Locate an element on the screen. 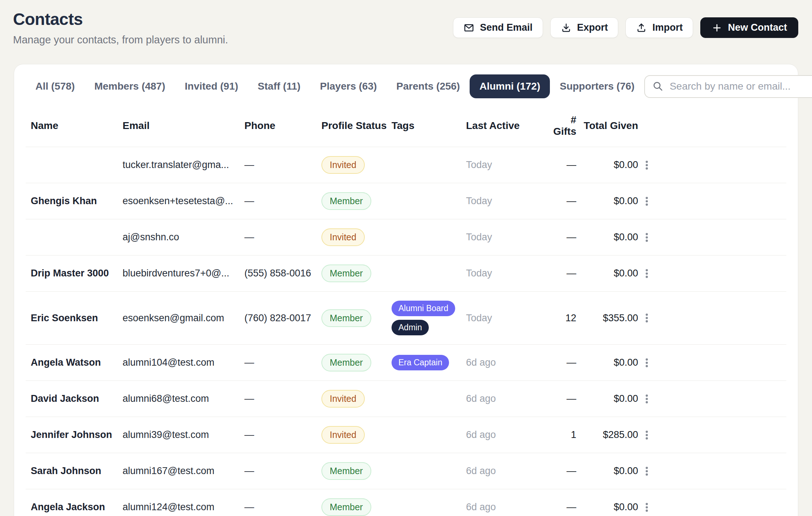  contact-row: Eric Soenksen esoenksen@gmail.com (760) … is located at coordinates (406, 318).